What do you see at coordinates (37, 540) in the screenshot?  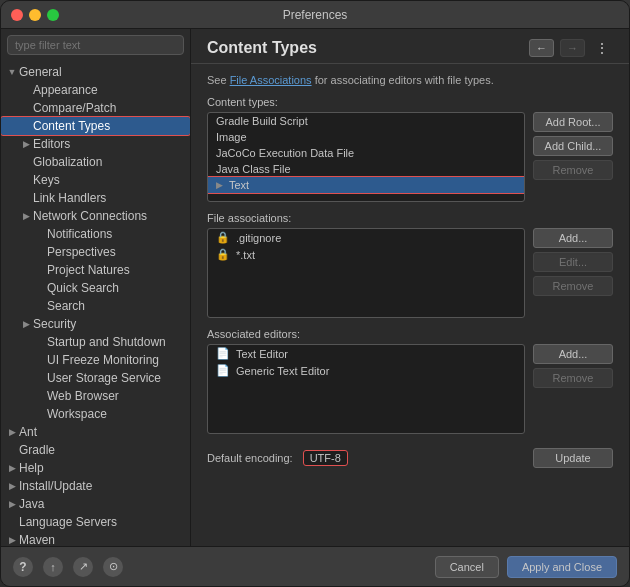 I see `sidebar-item-label-maven: Maven` at bounding box center [37, 540].